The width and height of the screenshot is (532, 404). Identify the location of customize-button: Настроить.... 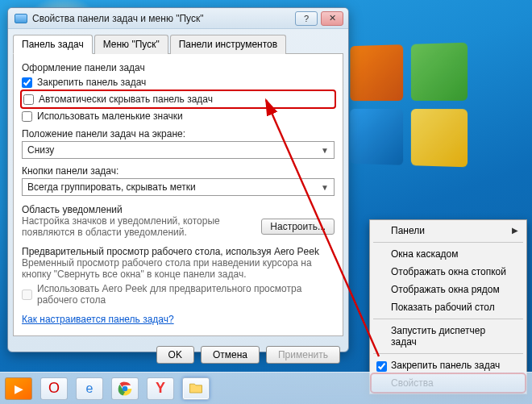
(298, 227).